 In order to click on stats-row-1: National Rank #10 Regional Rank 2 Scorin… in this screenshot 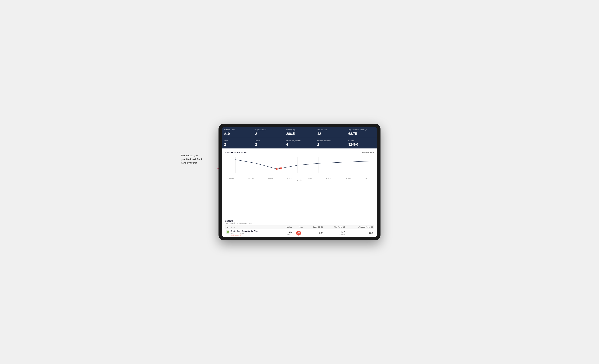, I will do `click(300, 132)`.